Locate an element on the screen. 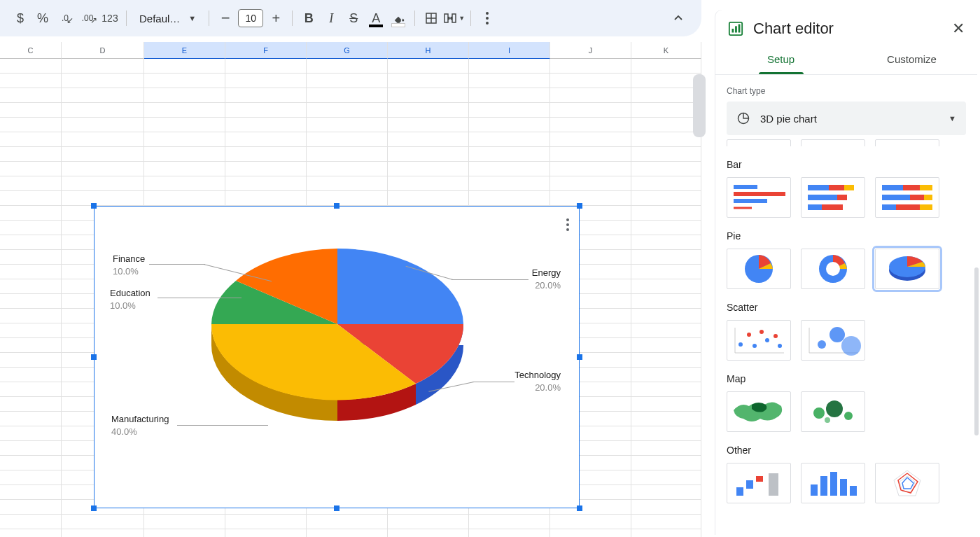 The height and width of the screenshot is (537, 980). strikethrough-button: S is located at coordinates (354, 18).